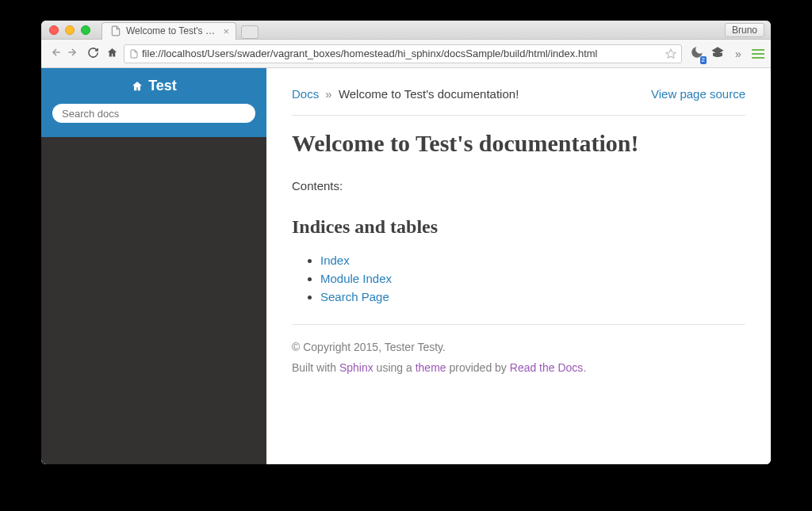 The height and width of the screenshot is (511, 812). Describe the element at coordinates (154, 114) in the screenshot. I see `search-input` at that location.